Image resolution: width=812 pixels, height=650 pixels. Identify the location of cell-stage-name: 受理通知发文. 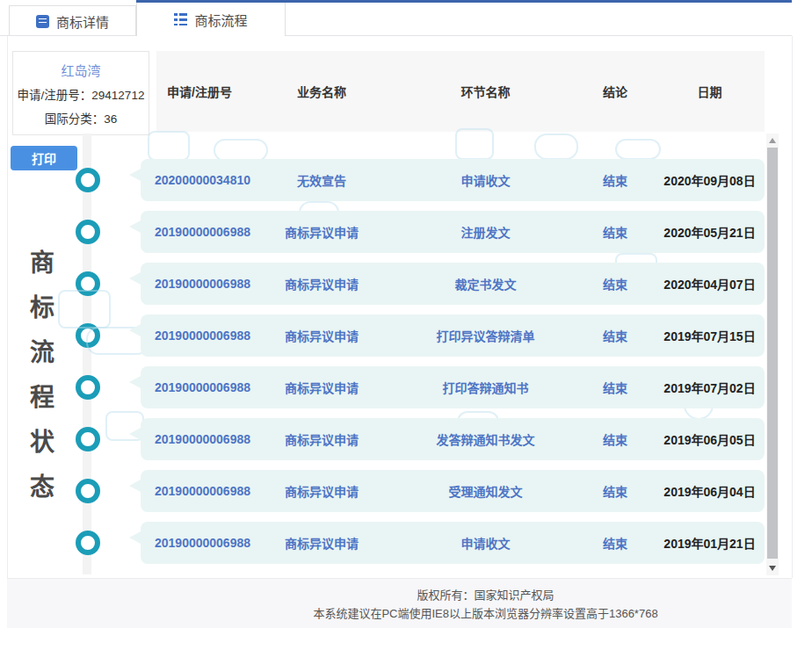
(485, 491).